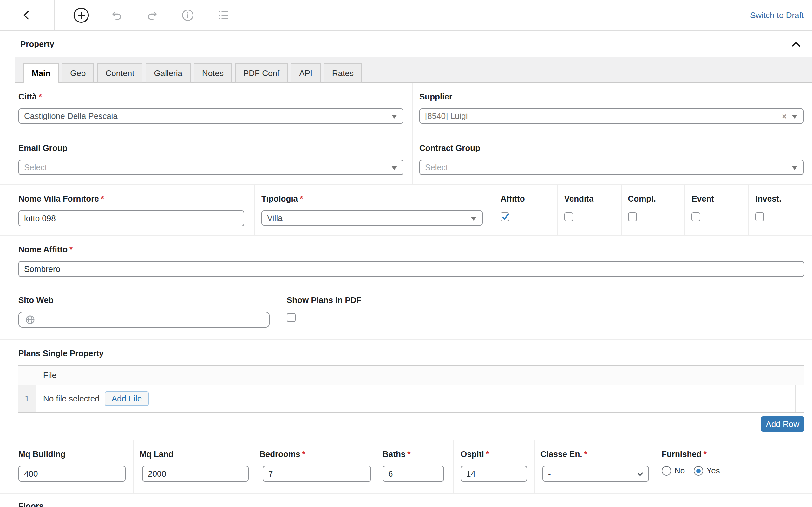  Describe the element at coordinates (43, 148) in the screenshot. I see `email-group-label: Email Group` at that location.